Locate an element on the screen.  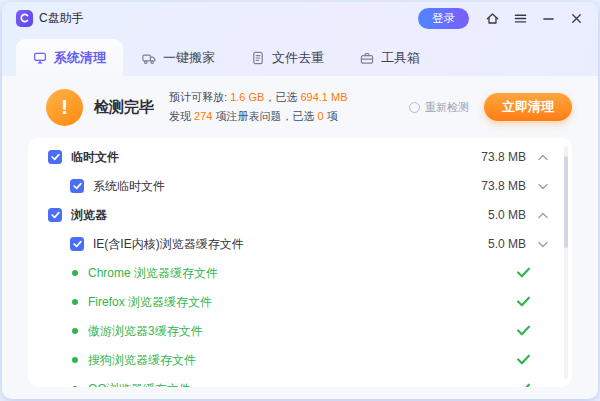
summary-text: 项注册表问题，已选 is located at coordinates (264, 116).